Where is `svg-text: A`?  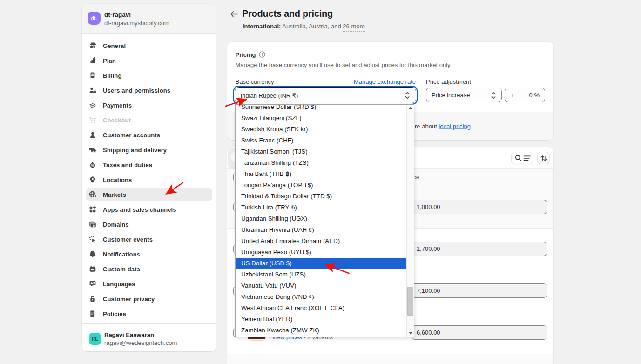 svg-text: A is located at coordinates (92, 283).